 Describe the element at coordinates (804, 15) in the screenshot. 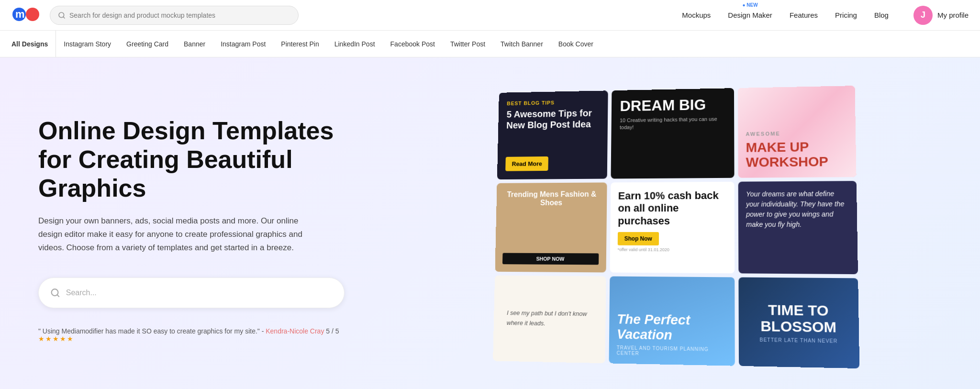

I see `nav-item-features: Features` at that location.